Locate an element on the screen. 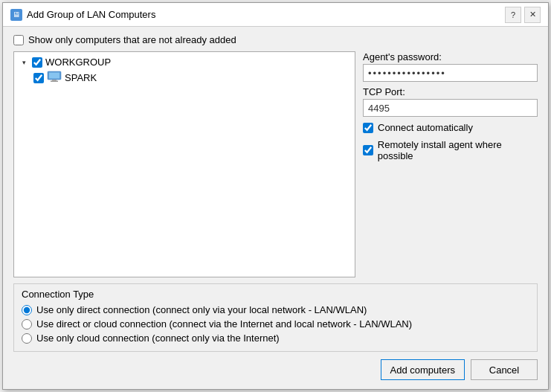 Image resolution: width=551 pixels, height=392 pixels. connect-auto-checkbox is located at coordinates (368, 128).